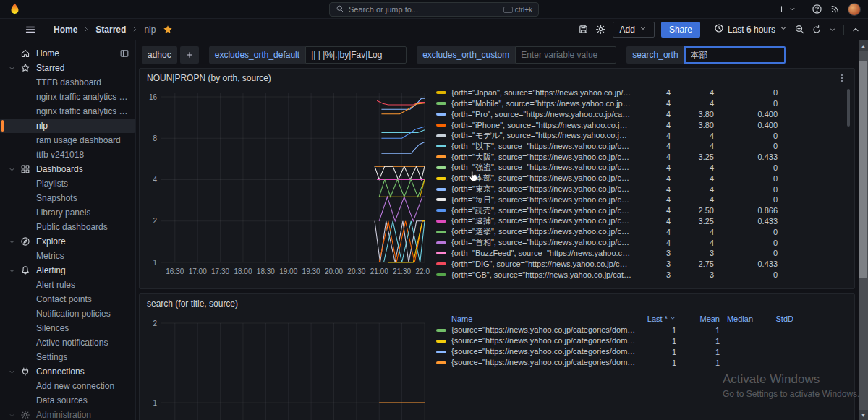  Describe the element at coordinates (643, 243) in the screenshot. I see `legend-row: {orth="首相", source="https://news.yahoo.c…` at that location.